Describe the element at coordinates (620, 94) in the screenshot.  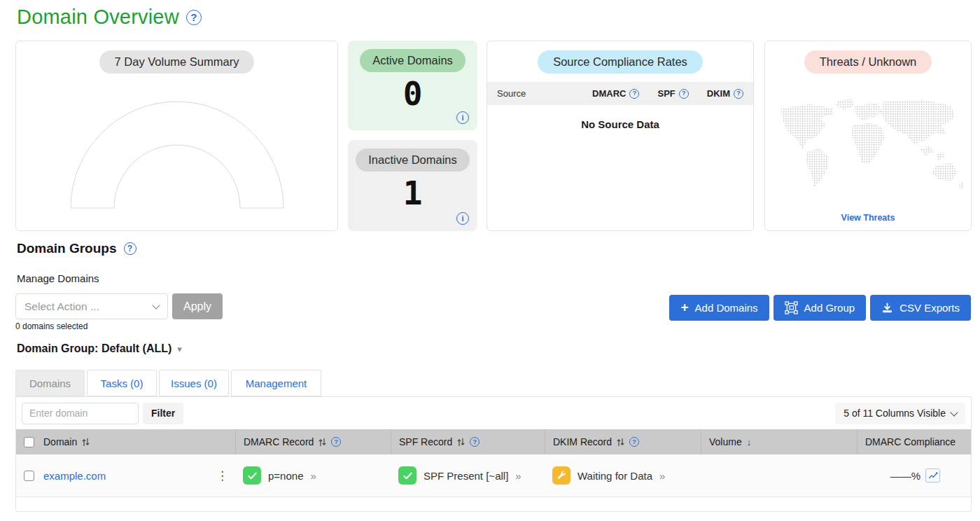
I see `source-table-header: Source DMARC ? SPF ? DKIM ?` at that location.